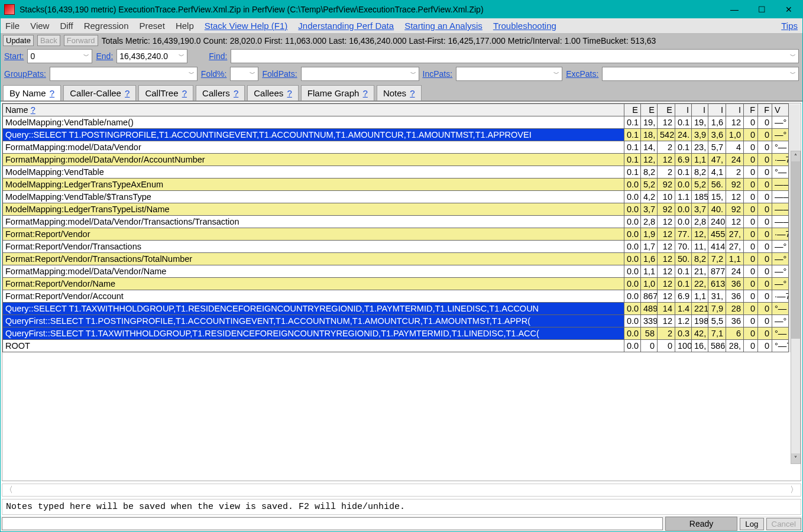 The height and width of the screenshot is (532, 803). Describe the element at coordinates (796, 156) in the screenshot. I see `scroll-up-icon: ˄` at that location.